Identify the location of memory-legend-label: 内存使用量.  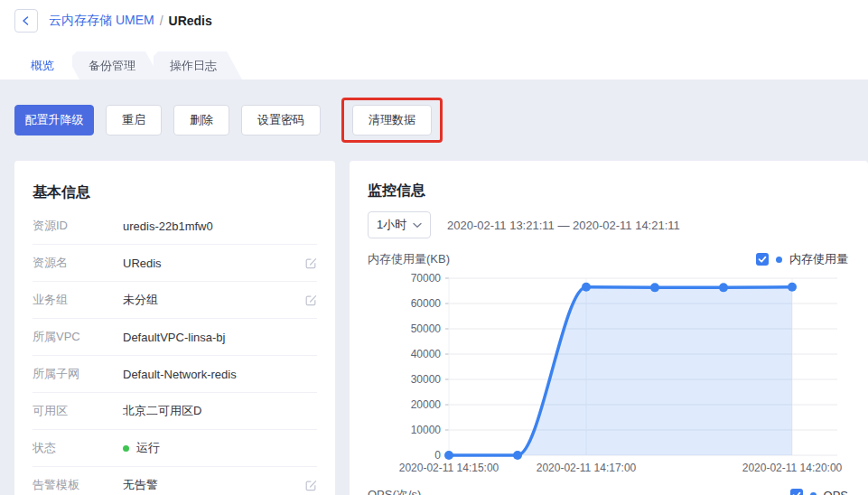
(818, 259).